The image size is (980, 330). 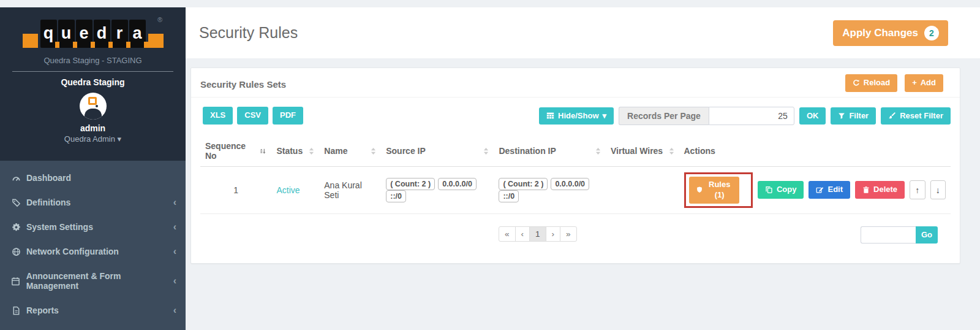 I want to click on cell-virtual-wires, so click(x=643, y=190).